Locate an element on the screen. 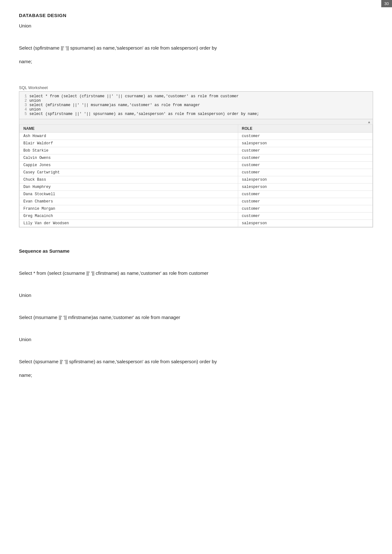 This screenshot has width=392, height=554. code-line-2: 2 union is located at coordinates (196, 101).